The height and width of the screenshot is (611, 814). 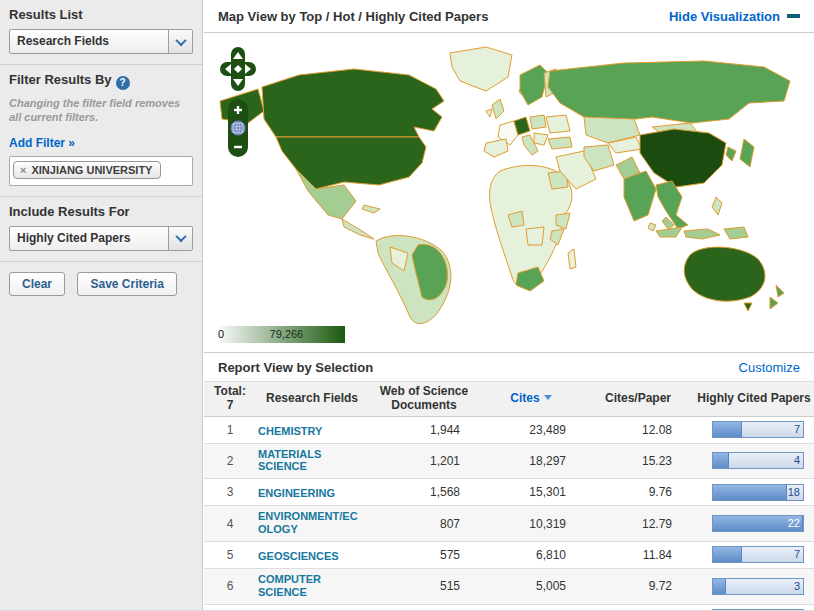 I want to click on row-cites-per-paper: 12.08, so click(x=638, y=430).